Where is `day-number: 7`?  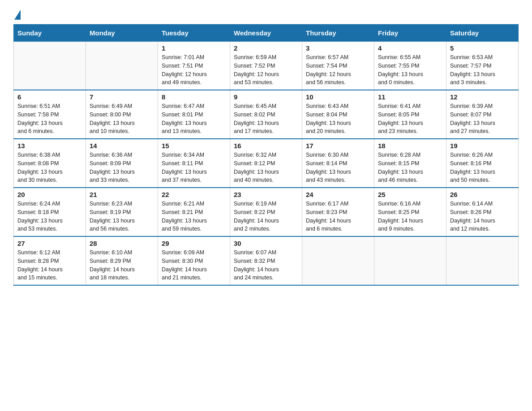
day-number: 7 is located at coordinates (122, 97).